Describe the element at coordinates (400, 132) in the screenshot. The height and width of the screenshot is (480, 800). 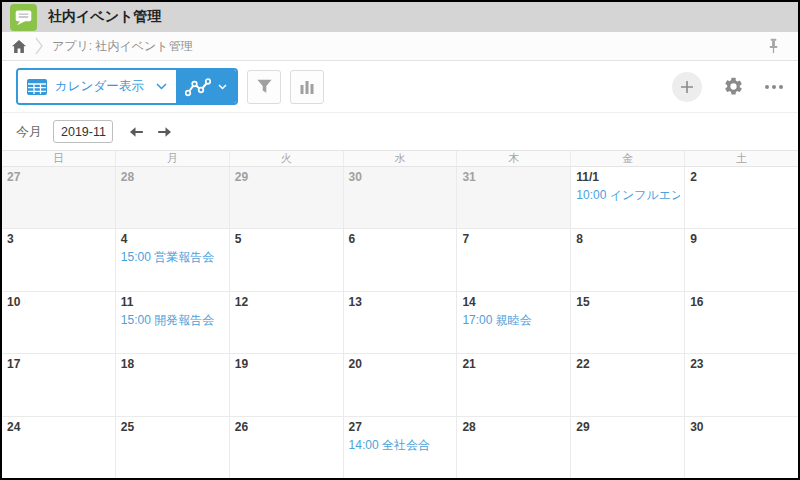
I see `date-navigation: 今月` at that location.